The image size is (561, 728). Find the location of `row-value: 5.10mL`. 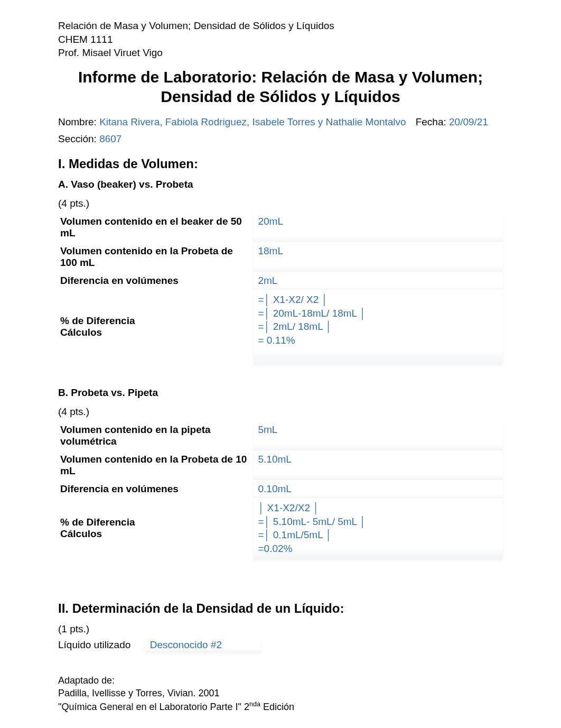

row-value: 5.10mL is located at coordinates (378, 465).